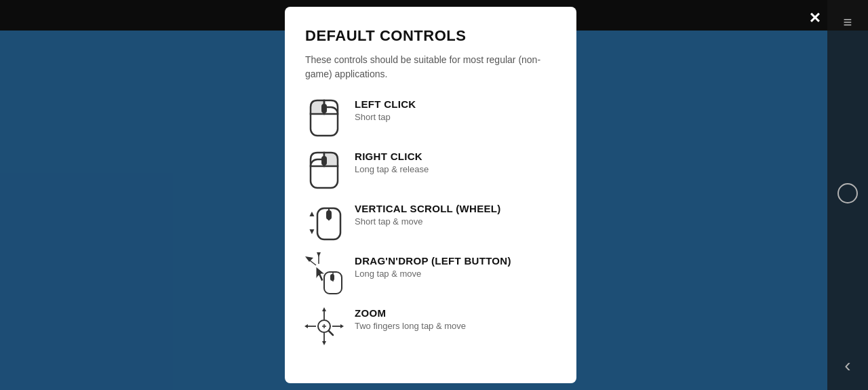  What do you see at coordinates (428, 209) in the screenshot?
I see `scroll-name: VERTICAL SCROLL (WHEEL)` at bounding box center [428, 209].